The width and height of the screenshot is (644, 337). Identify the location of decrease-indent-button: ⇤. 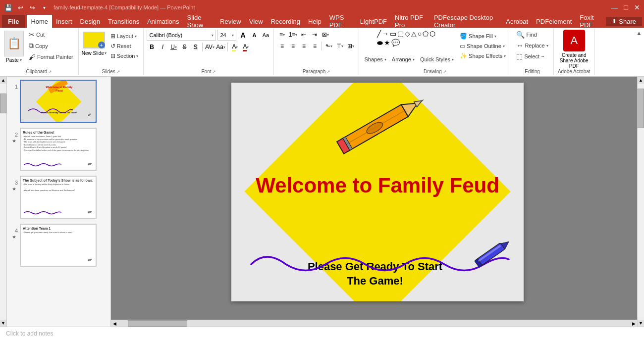
(304, 35).